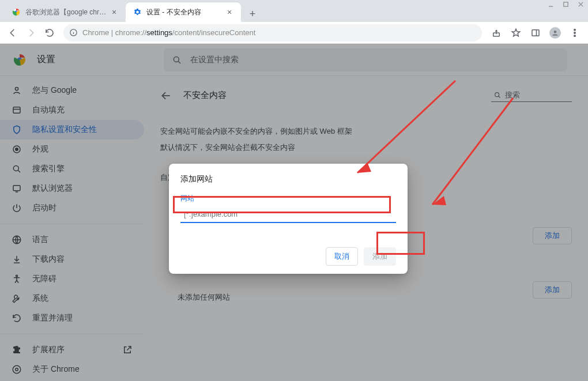 This screenshot has height=381, width=588. I want to click on settings-gear-icon, so click(137, 12).